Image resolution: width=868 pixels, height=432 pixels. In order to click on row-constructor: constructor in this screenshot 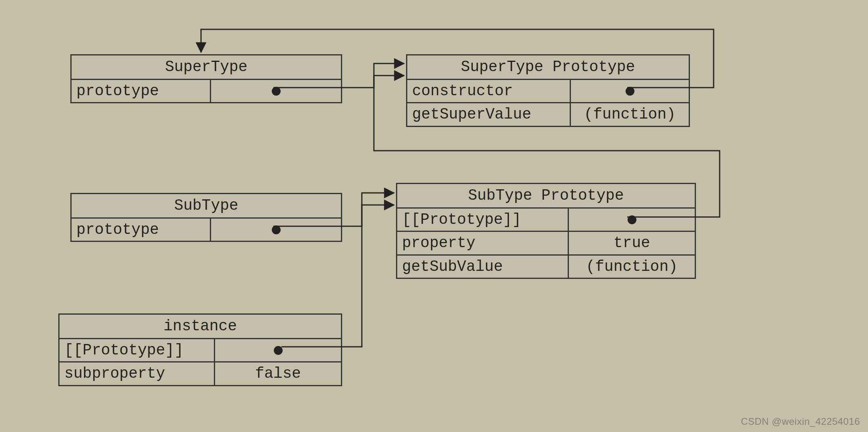, I will do `click(548, 92)`.